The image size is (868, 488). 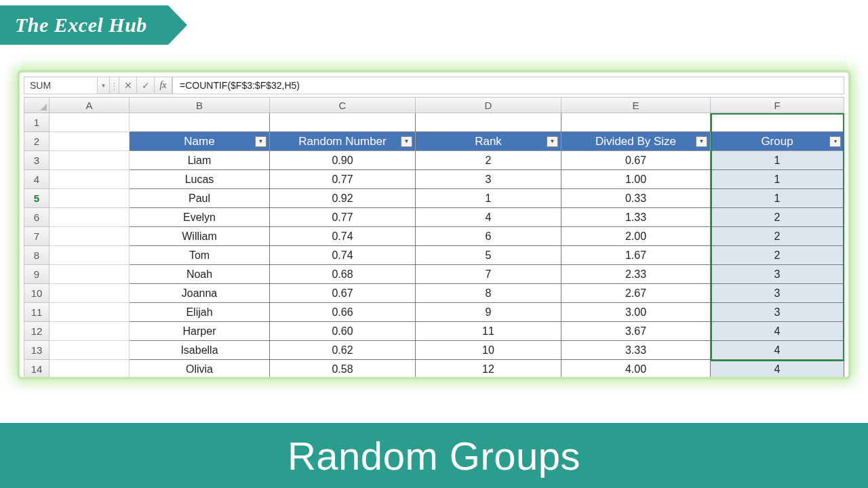 What do you see at coordinates (199, 142) in the screenshot?
I see `header-name: Name▼` at bounding box center [199, 142].